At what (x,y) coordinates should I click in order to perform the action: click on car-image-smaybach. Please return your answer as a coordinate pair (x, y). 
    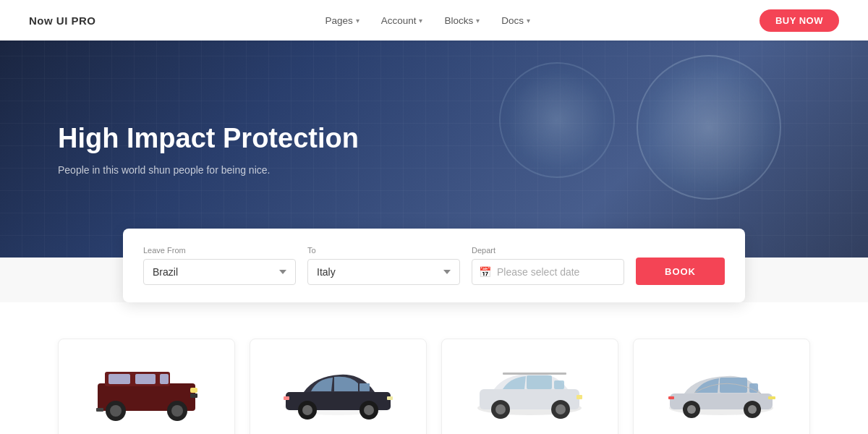
    Looking at the image, I should click on (339, 390).